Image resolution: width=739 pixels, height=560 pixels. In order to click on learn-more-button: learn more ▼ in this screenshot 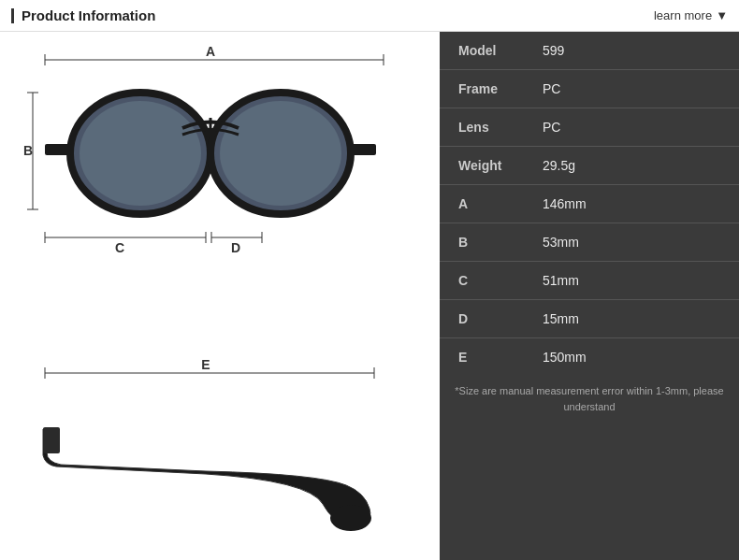, I will do `click(690, 15)`.